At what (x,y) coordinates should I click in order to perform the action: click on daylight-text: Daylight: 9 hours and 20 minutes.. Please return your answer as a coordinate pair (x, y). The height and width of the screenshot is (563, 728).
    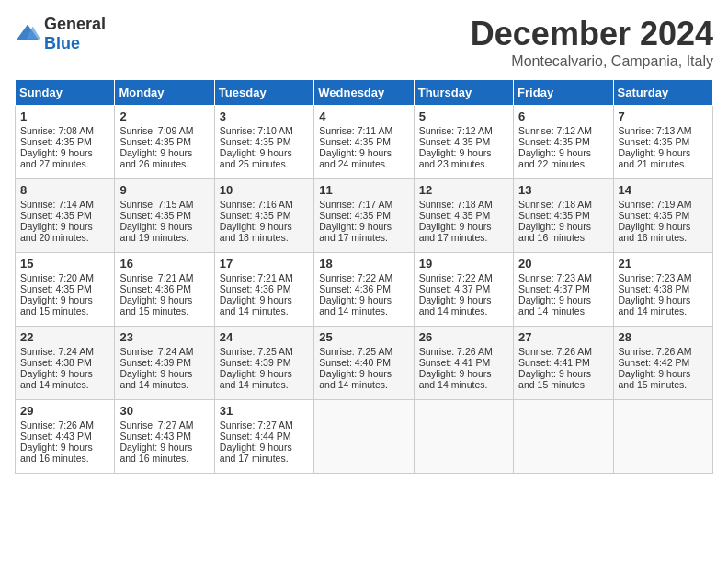
    Looking at the image, I should click on (57, 232).